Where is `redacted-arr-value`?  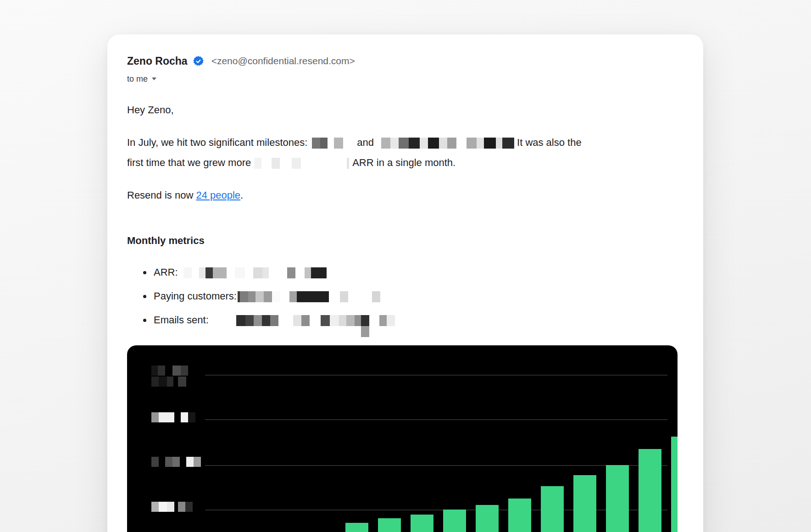 redacted-arr-value is located at coordinates (255, 273).